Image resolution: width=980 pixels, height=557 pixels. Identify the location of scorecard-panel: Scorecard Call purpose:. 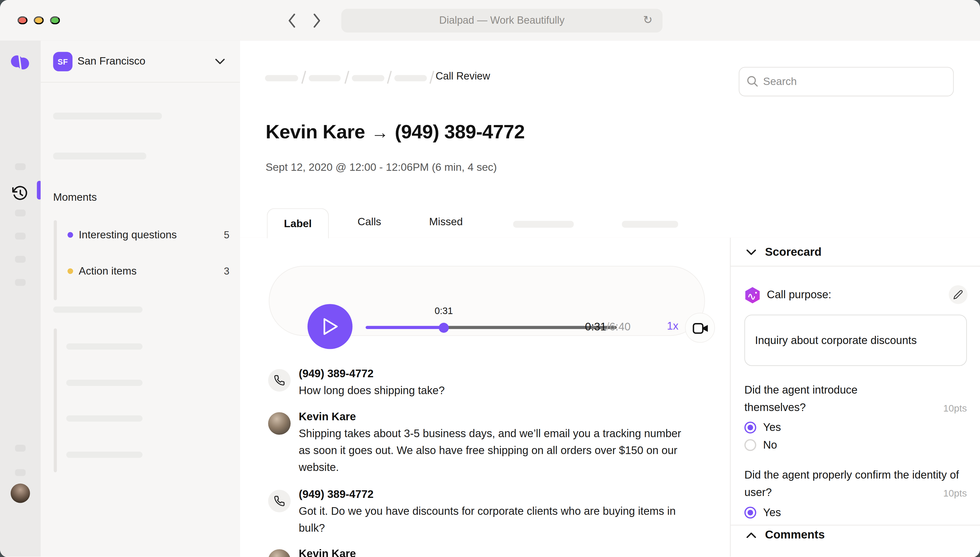
(855, 397).